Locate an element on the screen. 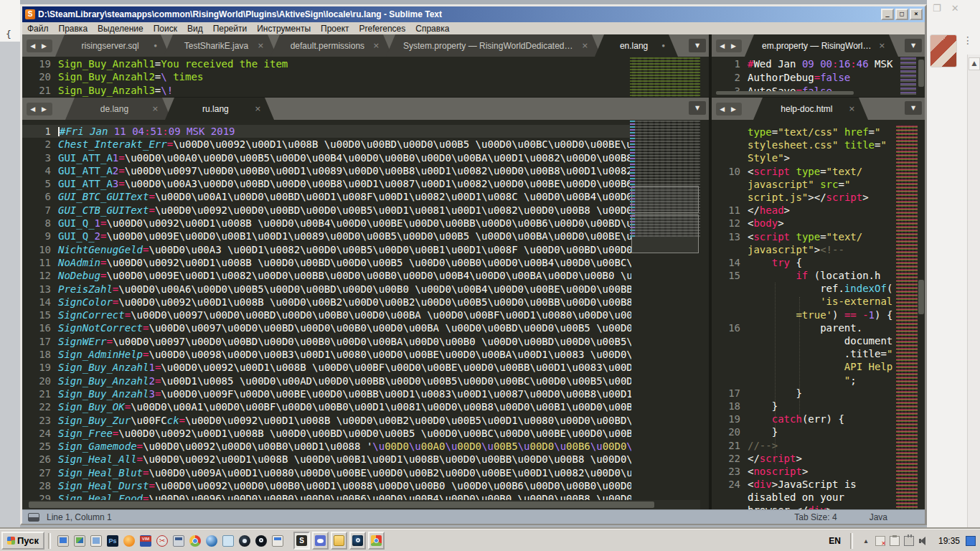 The image size is (980, 551). tab-ru.lang: ru.lang× is located at coordinates (220, 109).